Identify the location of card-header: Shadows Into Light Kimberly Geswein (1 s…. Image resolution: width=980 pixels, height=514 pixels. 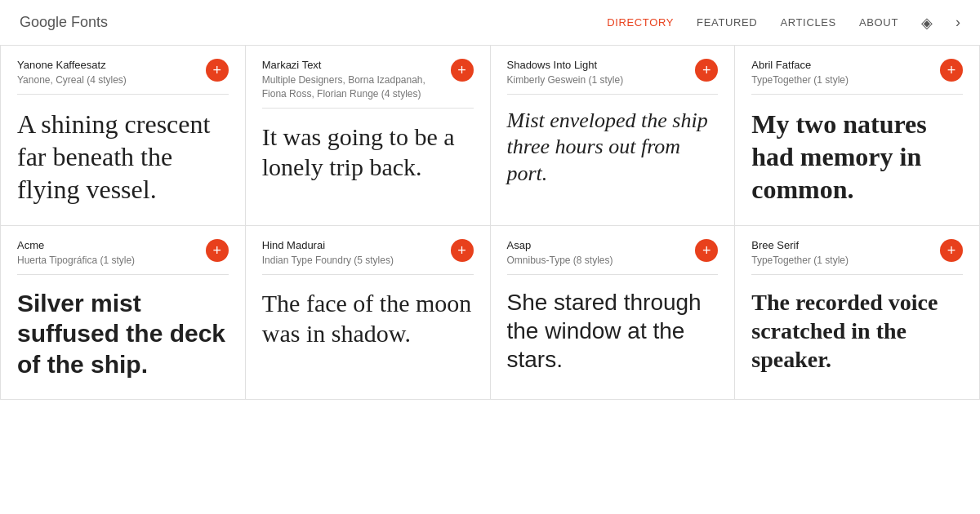
(612, 77).